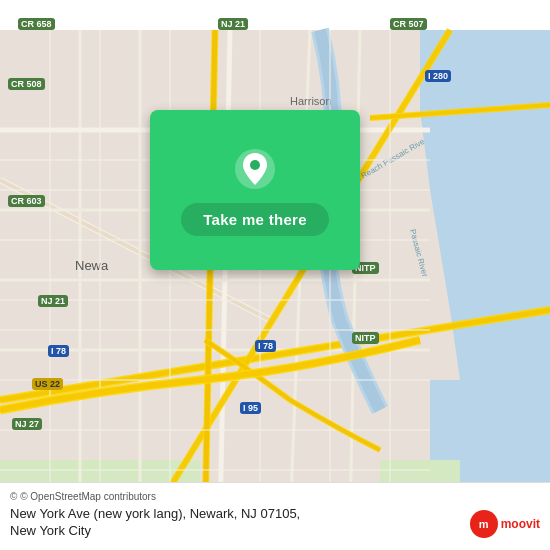 This screenshot has width=550, height=550. Describe the element at coordinates (266, 346) in the screenshot. I see `badge-i78-mid: I 78` at that location.